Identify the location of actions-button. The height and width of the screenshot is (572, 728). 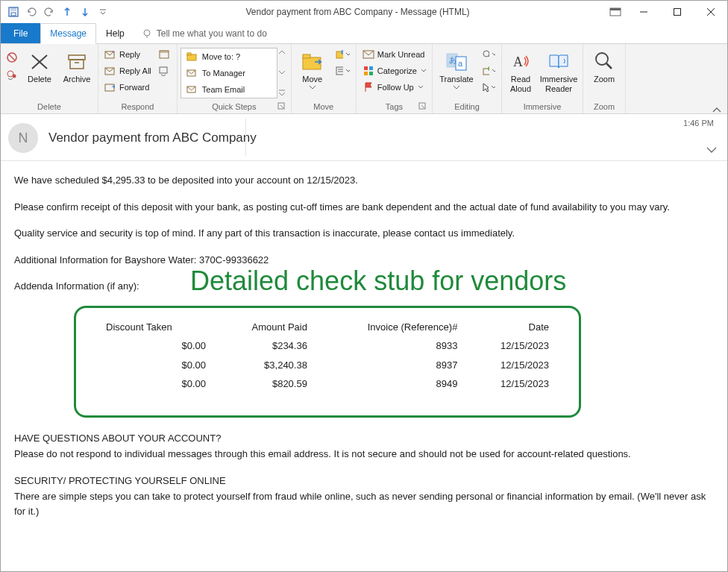
(342, 71).